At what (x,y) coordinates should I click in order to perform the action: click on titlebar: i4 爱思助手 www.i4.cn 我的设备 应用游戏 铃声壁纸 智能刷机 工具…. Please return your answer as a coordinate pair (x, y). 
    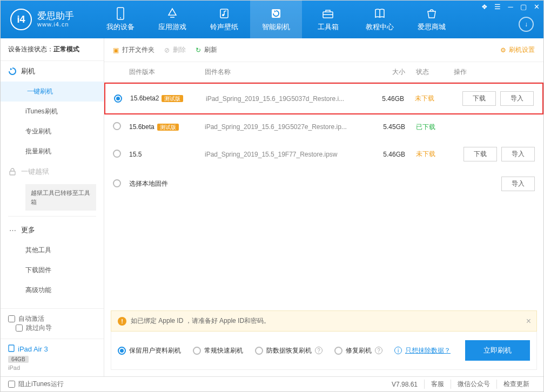
    Looking at the image, I should click on (272, 19).